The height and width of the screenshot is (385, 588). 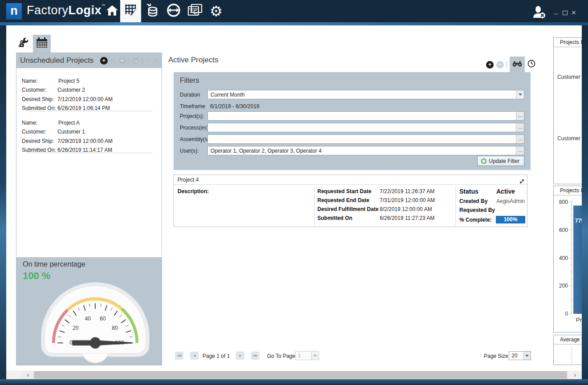 What do you see at coordinates (300, 375) in the screenshot?
I see `scrollbar-thumb` at bounding box center [300, 375].